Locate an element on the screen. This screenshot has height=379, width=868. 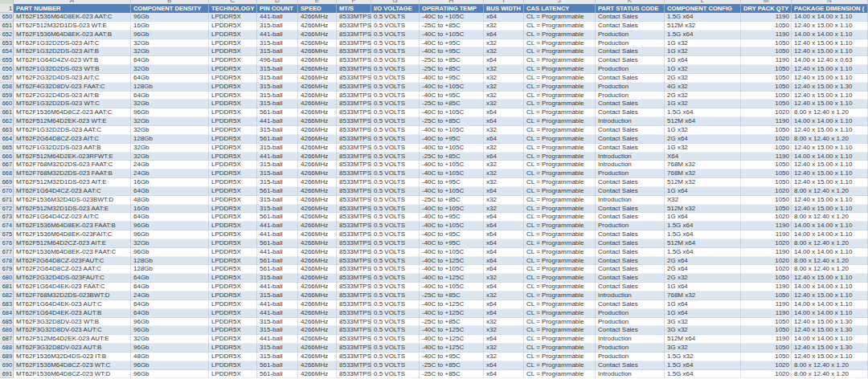
cell-G685-io-voltage: 0.5 VOLTS is located at coordinates (395, 323).